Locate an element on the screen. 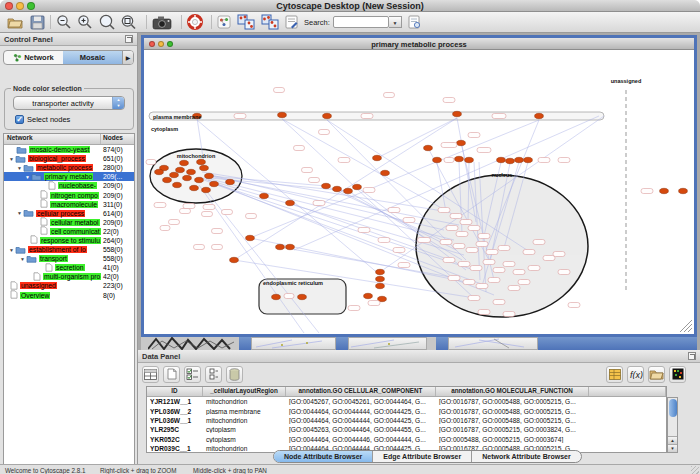  tab-edge-attribute-browser: Edge Attribute Browser is located at coordinates (422, 456).